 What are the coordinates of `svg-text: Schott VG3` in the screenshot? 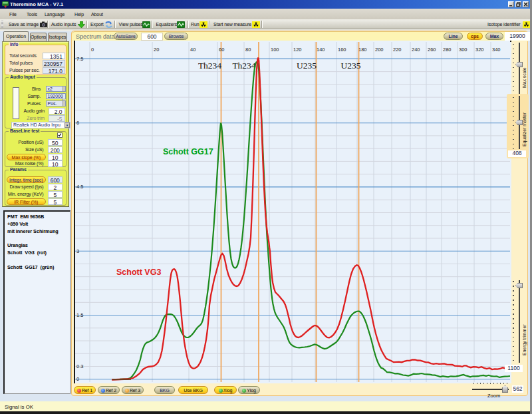 It's located at (138, 272).